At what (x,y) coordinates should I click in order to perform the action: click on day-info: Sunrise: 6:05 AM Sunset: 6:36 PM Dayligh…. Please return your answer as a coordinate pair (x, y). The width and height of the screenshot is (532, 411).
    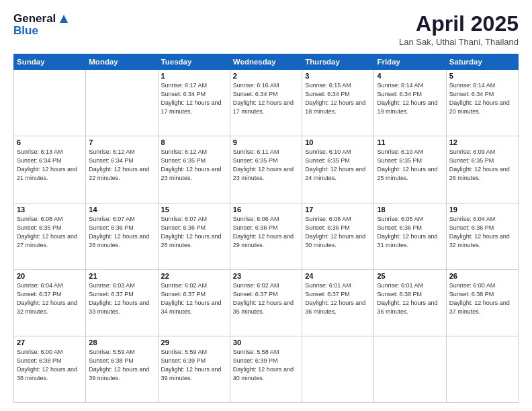
    Looking at the image, I should click on (410, 232).